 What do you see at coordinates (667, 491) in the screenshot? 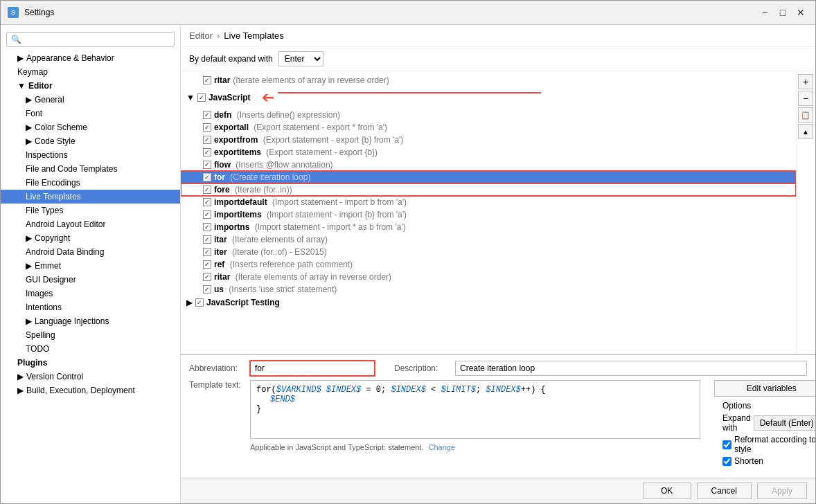
I see `ok-button: OK` at bounding box center [667, 491].